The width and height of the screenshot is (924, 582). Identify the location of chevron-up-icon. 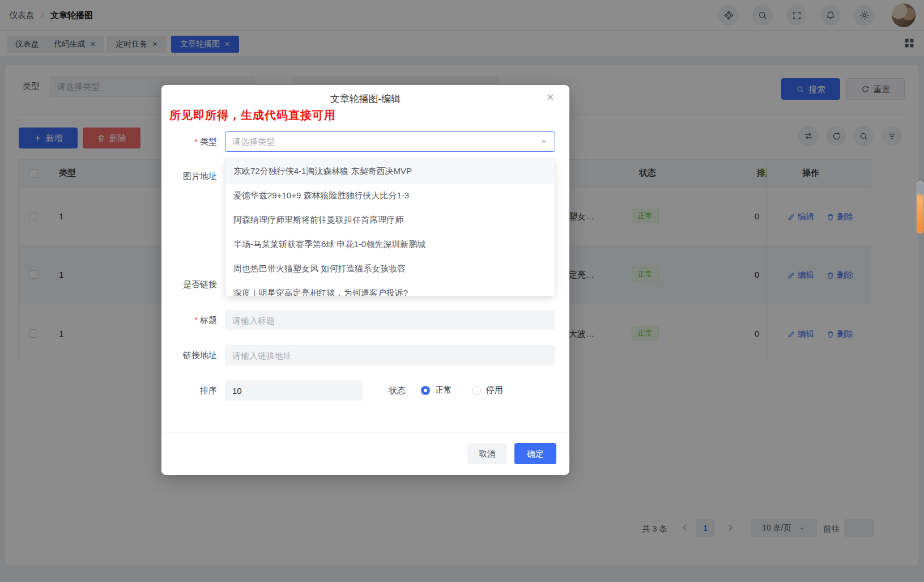
(544, 142).